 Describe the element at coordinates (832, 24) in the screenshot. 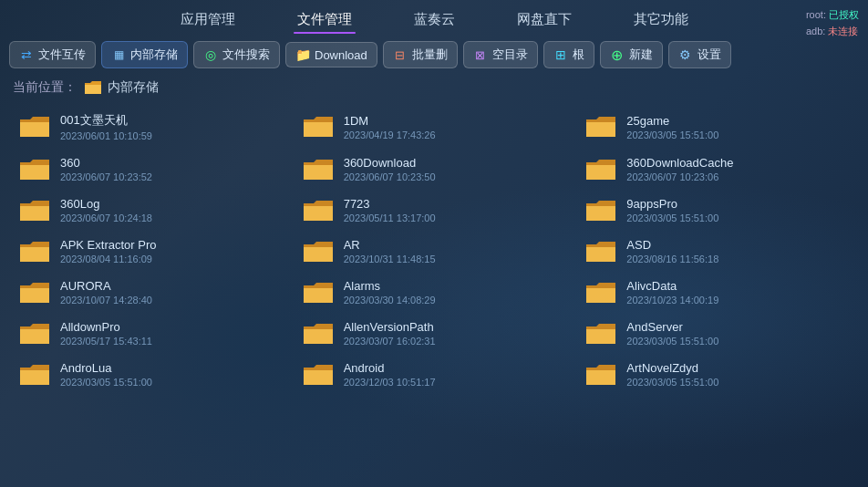

I see `connection-status: root: 已授权 adb: 未连接` at that location.